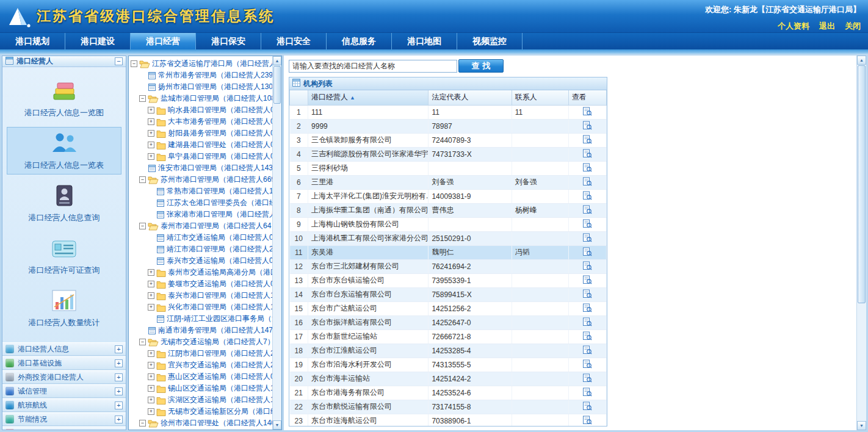  What do you see at coordinates (470, 98) in the screenshot?
I see `col-legal-representative: 法定代表人` at bounding box center [470, 98].